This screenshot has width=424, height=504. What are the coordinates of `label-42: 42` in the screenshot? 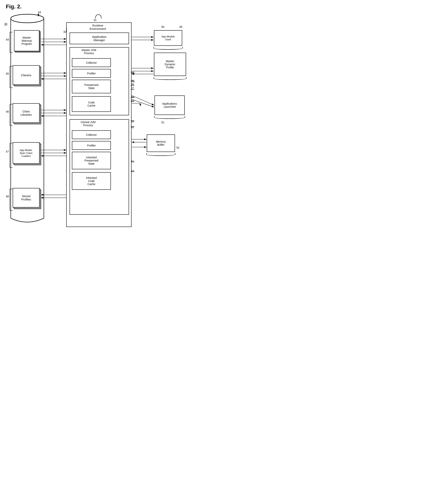 It's located at (133, 171).